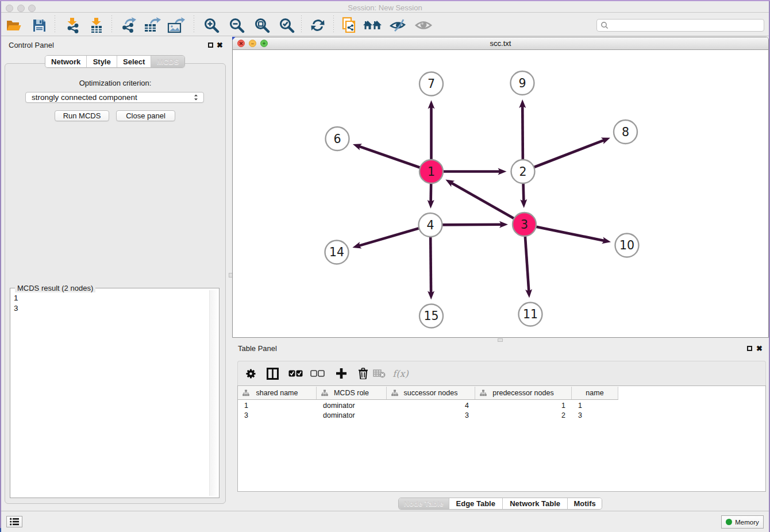 The image size is (770, 532). I want to click on search-icon, so click(605, 25).